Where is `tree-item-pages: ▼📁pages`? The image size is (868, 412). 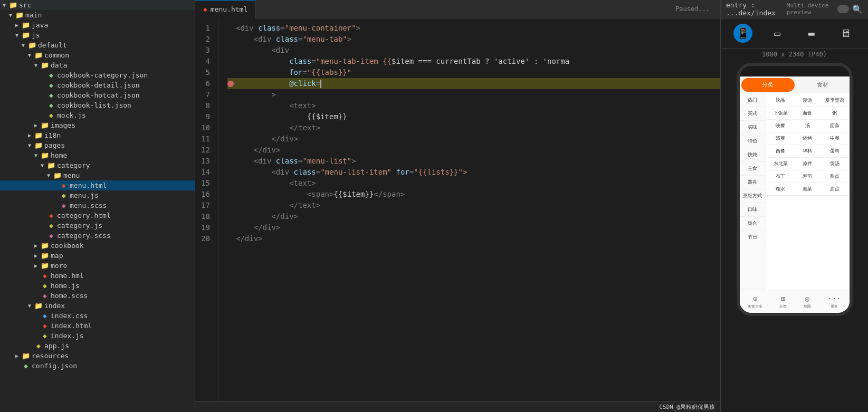
tree-item-pages: ▼📁pages is located at coordinates (97, 146).